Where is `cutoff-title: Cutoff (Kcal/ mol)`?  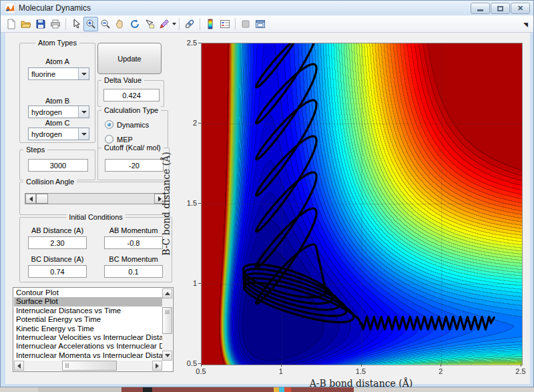 cutoff-title: Cutoff (Kcal/ mol) is located at coordinates (132, 148).